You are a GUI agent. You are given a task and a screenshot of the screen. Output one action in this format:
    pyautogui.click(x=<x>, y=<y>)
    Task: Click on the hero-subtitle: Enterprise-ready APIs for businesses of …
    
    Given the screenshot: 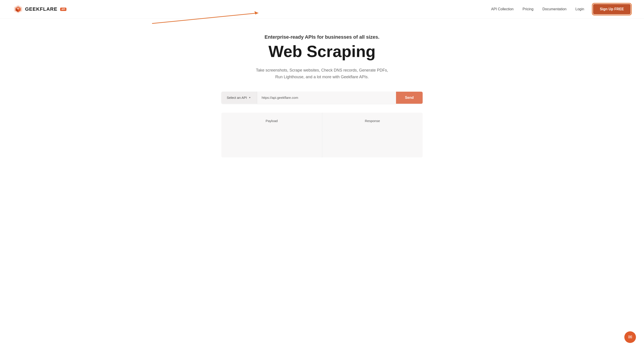 What is the action you would take?
    pyautogui.click(x=322, y=37)
    